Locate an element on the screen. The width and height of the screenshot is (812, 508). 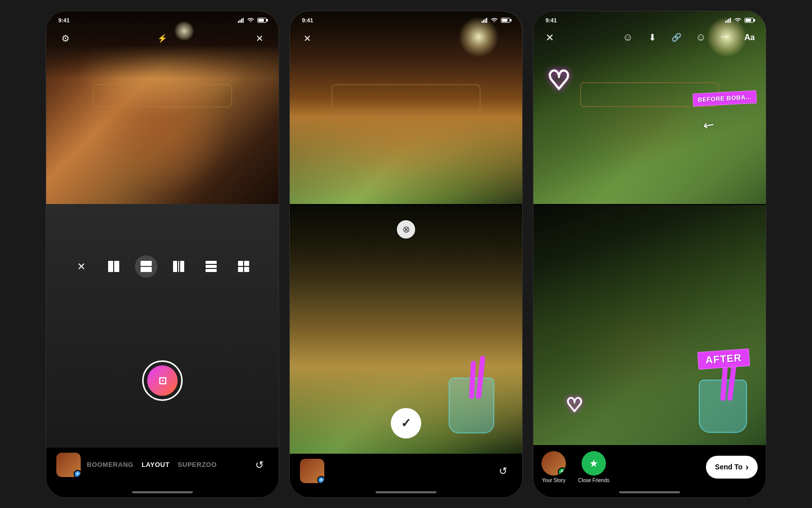
gallery-thumbnail-2: + is located at coordinates (312, 471).